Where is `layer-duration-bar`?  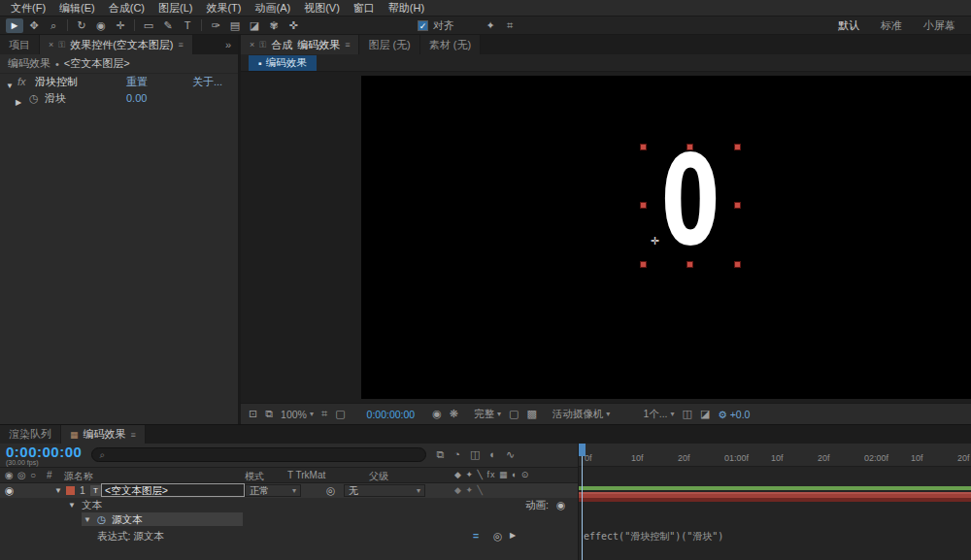
layer-duration-bar is located at coordinates (775, 497).